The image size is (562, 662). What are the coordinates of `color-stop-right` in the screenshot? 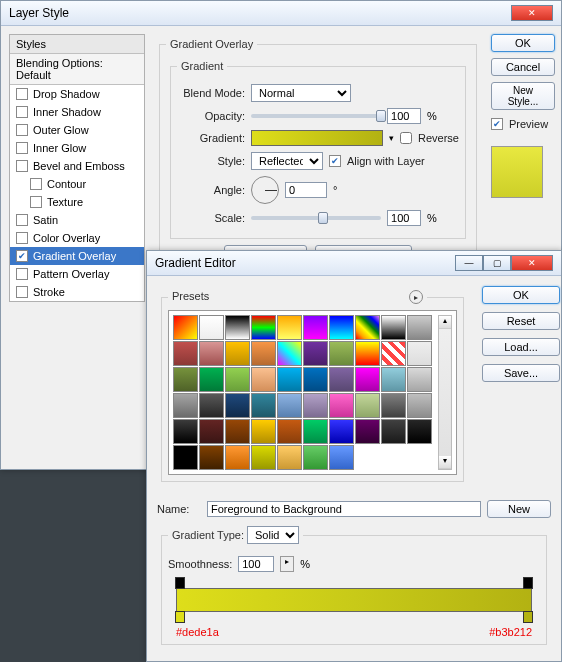 It's located at (528, 617).